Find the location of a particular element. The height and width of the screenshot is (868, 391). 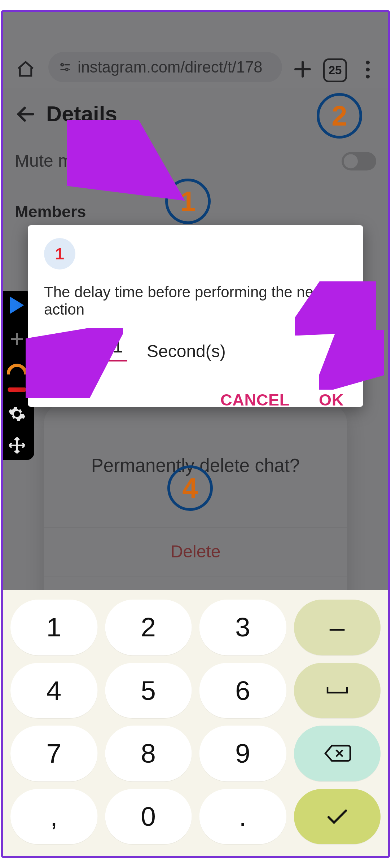

key-done is located at coordinates (337, 816).